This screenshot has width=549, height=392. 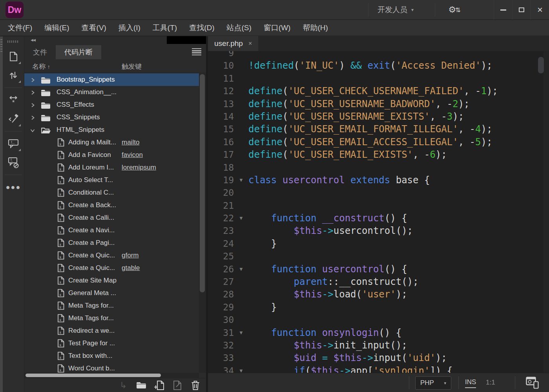 I want to click on workspace-gear-button: ⚙ ⇅, so click(x=454, y=10).